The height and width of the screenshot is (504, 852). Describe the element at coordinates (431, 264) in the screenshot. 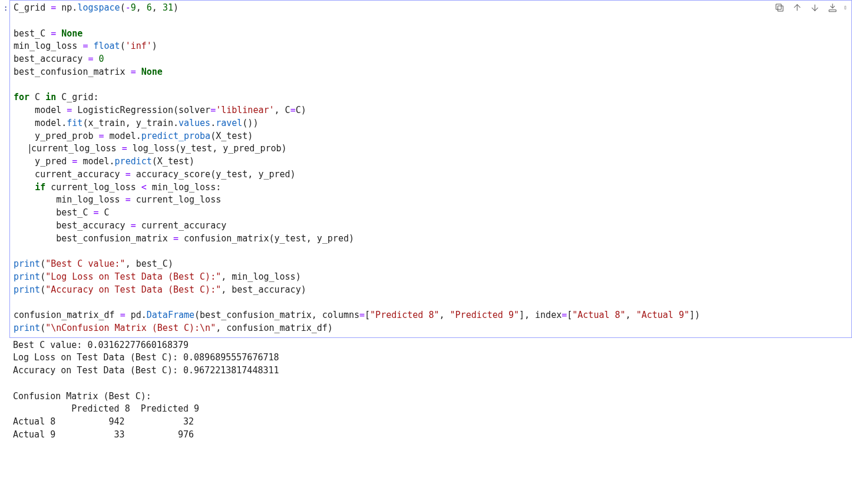

I see `code-line: print("Best C value:", best_C)` at that location.